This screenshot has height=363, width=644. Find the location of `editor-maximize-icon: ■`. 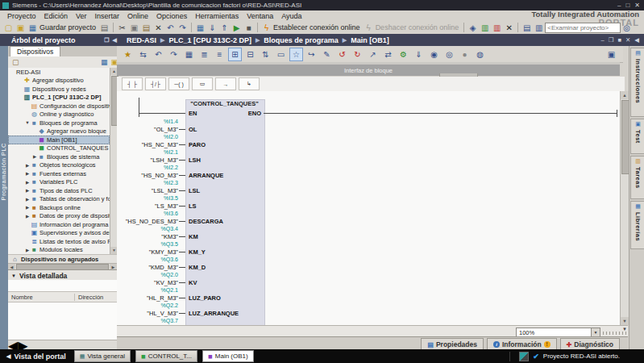

editor-maximize-icon: ■ is located at coordinates (619, 40).